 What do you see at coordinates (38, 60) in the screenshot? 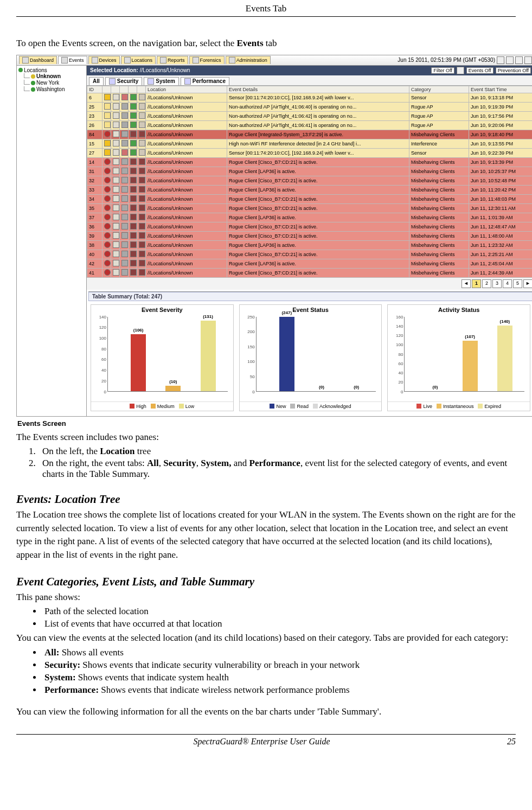
I see `nav-tab-dashboard: Dashboard` at bounding box center [38, 60].